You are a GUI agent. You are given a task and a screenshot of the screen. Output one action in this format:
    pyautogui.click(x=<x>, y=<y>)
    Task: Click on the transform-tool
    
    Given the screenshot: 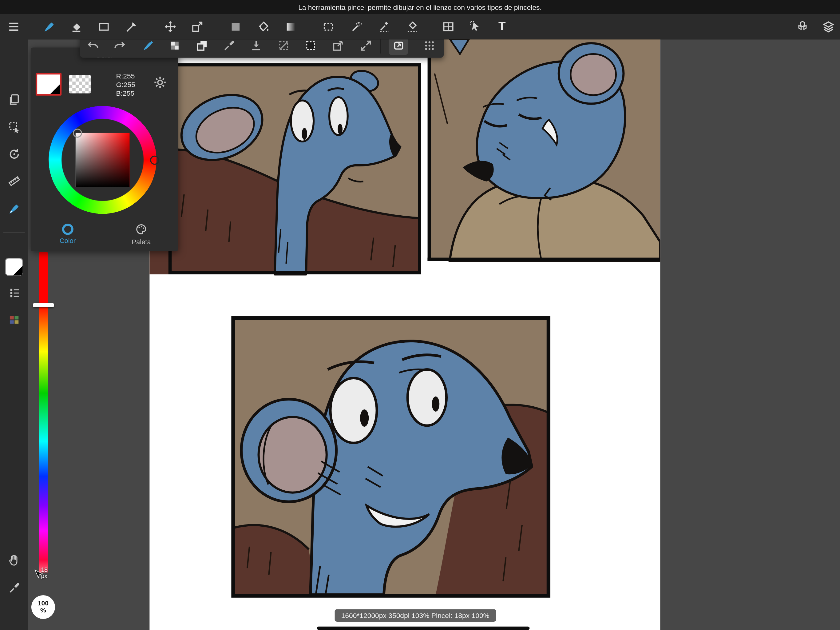 What is the action you would take?
    pyautogui.click(x=197, y=27)
    